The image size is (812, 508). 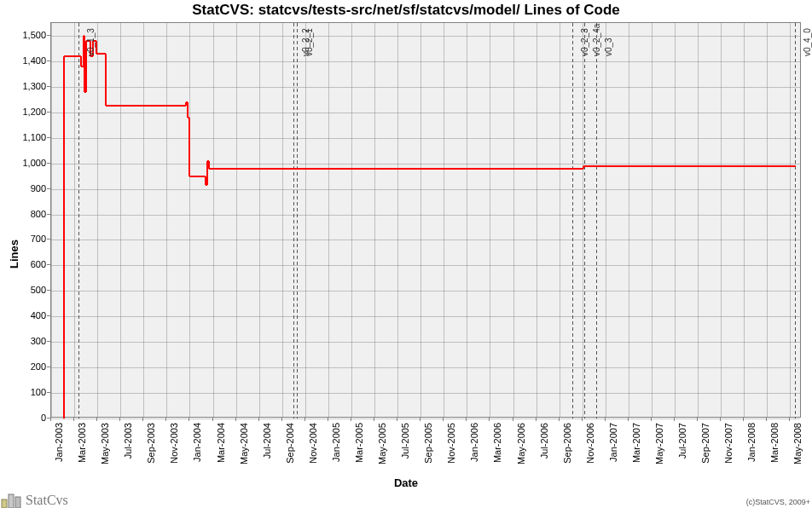 What do you see at coordinates (59, 444) in the screenshot?
I see `x-tick-label: Jan-2003` at bounding box center [59, 444].